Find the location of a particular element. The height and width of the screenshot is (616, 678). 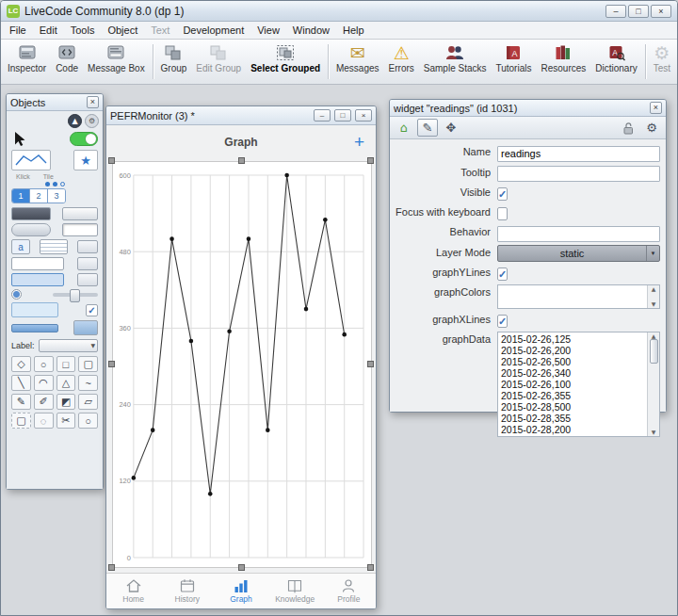

menu-item: Text is located at coordinates (160, 30).